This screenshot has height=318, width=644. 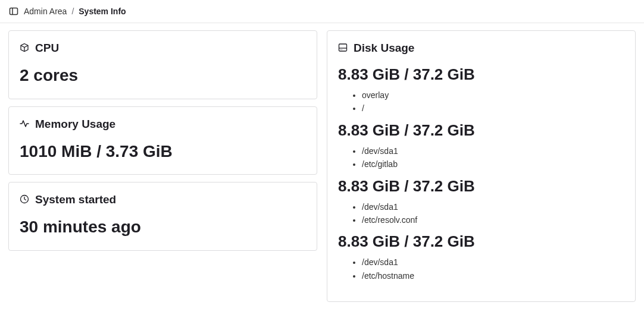 I want to click on disk-mount-item: /etc/gitlab, so click(x=493, y=164).